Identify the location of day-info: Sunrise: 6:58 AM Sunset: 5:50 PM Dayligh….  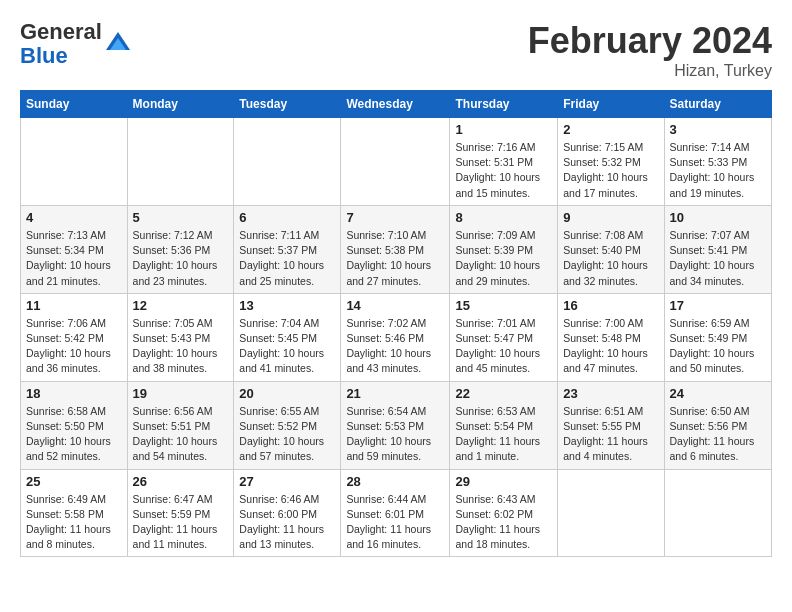
(74, 434).